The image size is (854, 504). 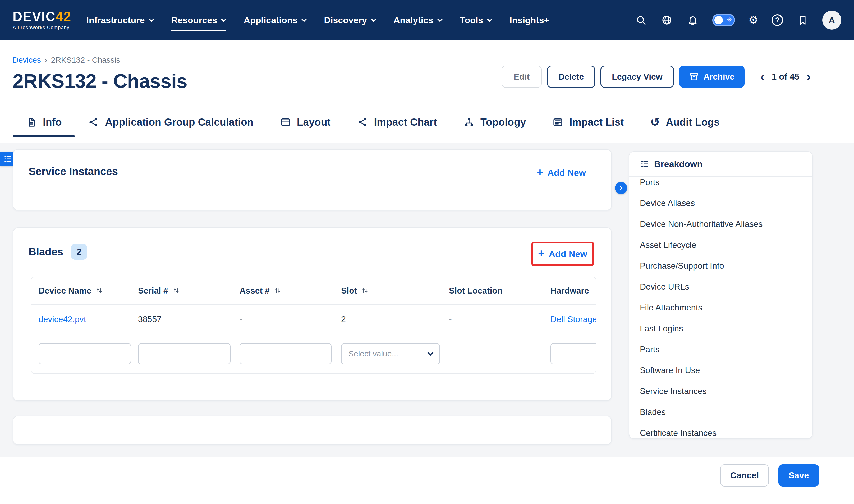 I want to click on nav-item-tools: Tools, so click(x=475, y=20).